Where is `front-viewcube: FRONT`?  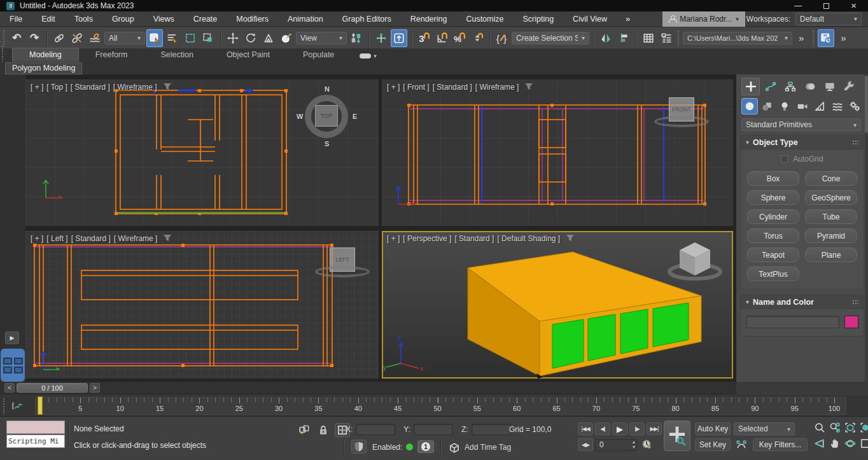 front-viewcube: FRONT is located at coordinates (682, 112).